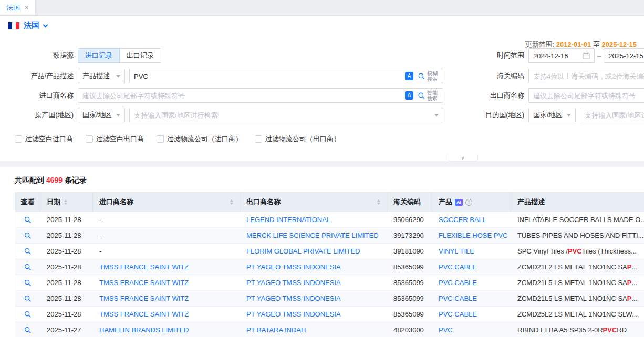 The image size is (644, 337). What do you see at coordinates (578, 219) in the screenshot?
I see `product-desc-cell: INFLATABLE SOCCER BALLS MADE O...` at bounding box center [578, 219].